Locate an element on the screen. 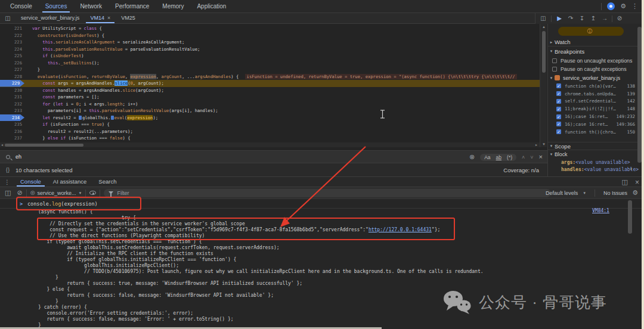  breakpoint-file-header: ▾ service_worker_binary.js is located at coordinates (595, 77).